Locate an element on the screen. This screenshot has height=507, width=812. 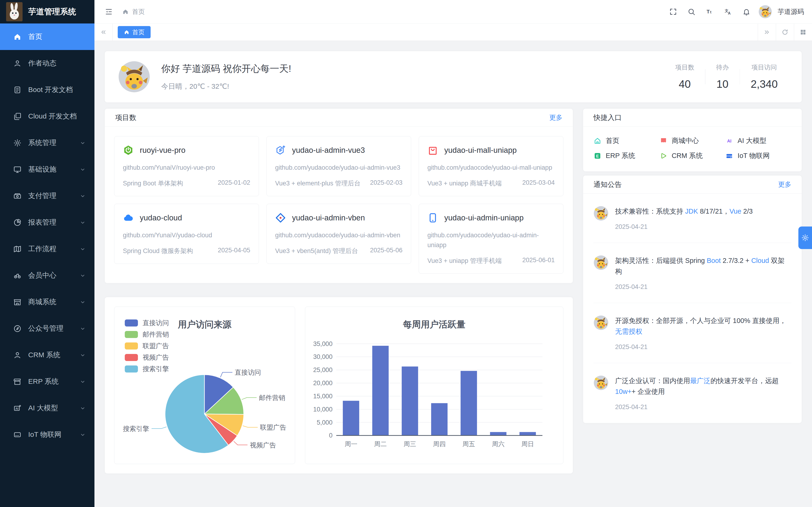
notice-item-3: 广泛企业认可：国内使用最广泛的快速开发平台，远超 10w++ 企业使用2025-… is located at coordinates (693, 393).